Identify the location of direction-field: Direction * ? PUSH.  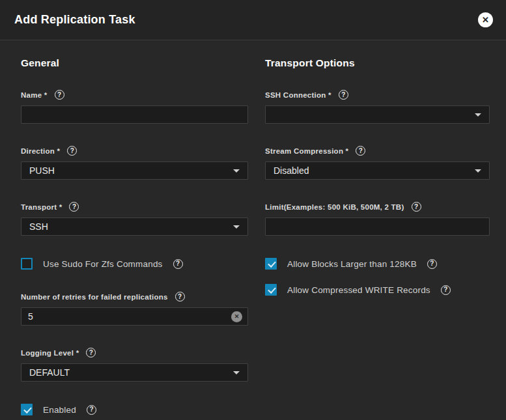
(134, 163).